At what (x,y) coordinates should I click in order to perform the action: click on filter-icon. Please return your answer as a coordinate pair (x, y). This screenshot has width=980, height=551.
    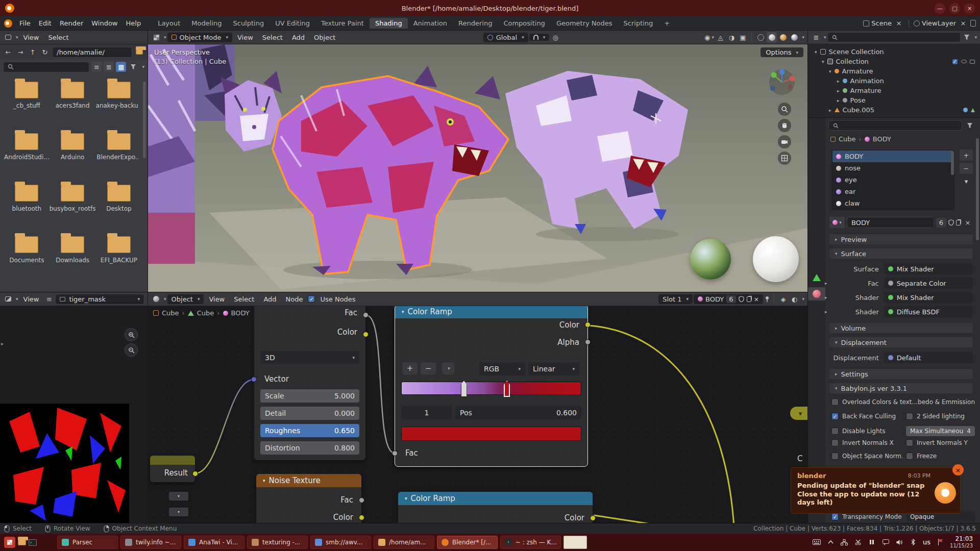
    Looking at the image, I should click on (967, 37).